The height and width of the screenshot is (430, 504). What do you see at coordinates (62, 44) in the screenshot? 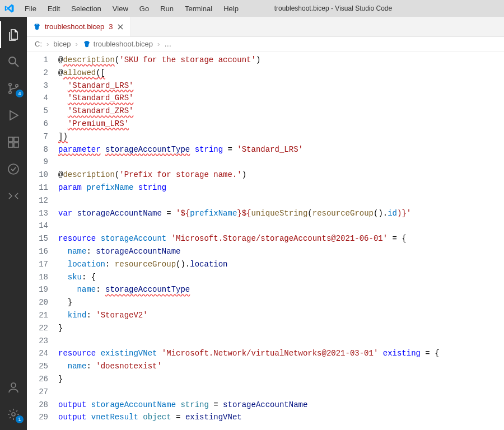
I see `breadcrumb-seg-1: bicep` at bounding box center [62, 44].